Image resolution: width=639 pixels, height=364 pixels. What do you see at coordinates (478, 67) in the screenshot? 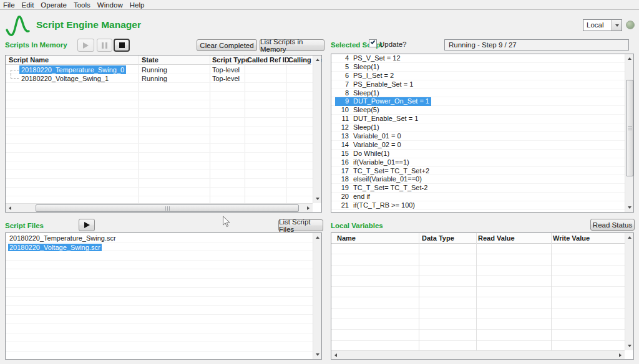
I see `script-line: 5Sleep(1)` at bounding box center [478, 67].